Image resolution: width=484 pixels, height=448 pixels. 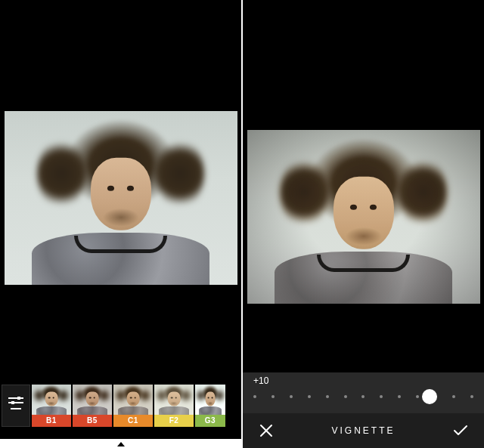 What do you see at coordinates (16, 409) in the screenshot?
I see `minus-icon` at bounding box center [16, 409].